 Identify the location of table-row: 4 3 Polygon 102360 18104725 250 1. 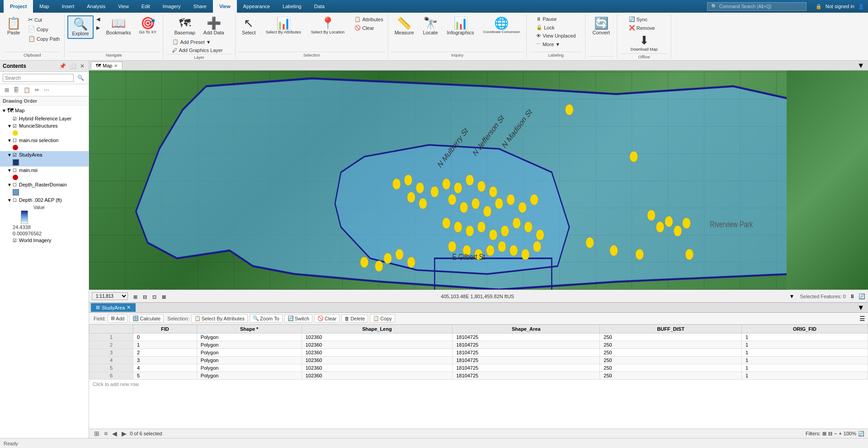
(479, 360).